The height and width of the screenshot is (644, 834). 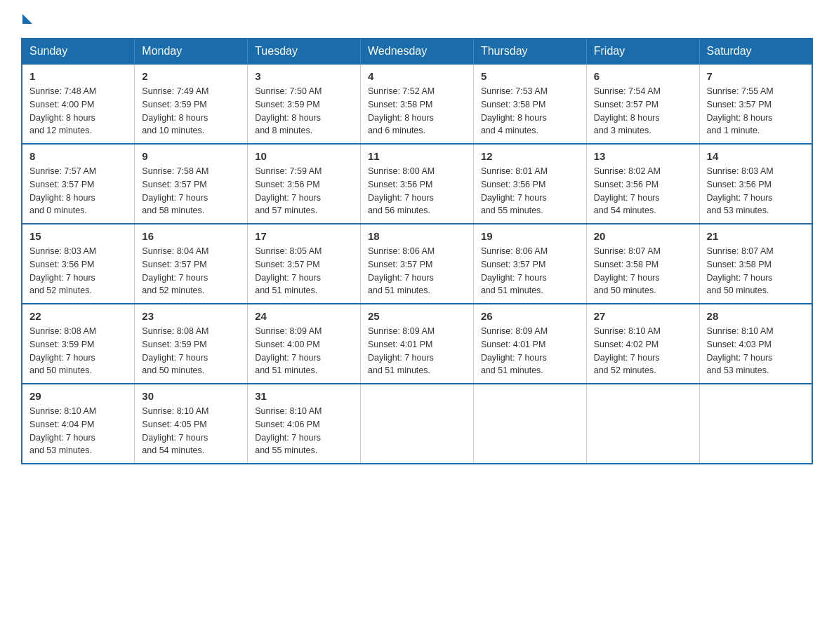 What do you see at coordinates (191, 51) in the screenshot?
I see `weekday-header-monday: Monday` at bounding box center [191, 51].